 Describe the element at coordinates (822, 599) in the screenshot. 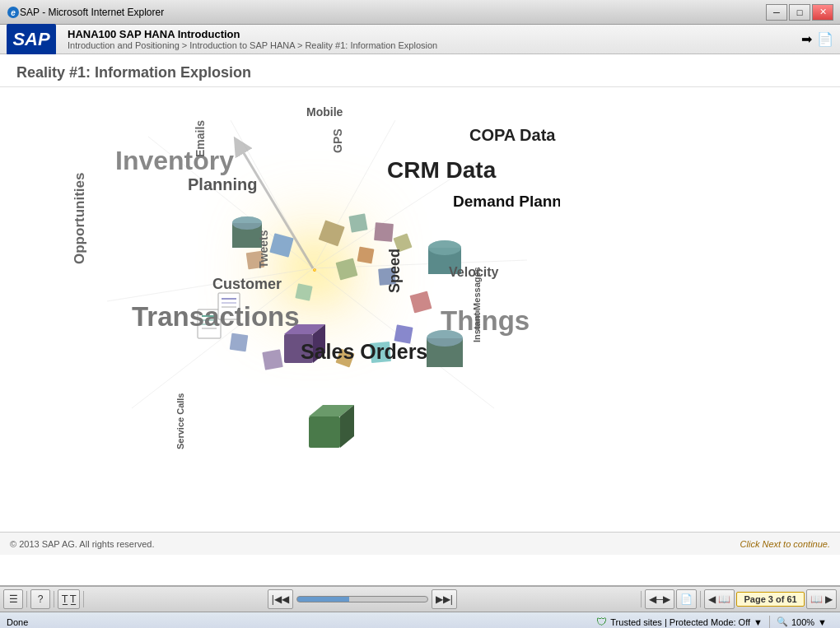

I see `next-page-button: 📖 ▶` at that location.